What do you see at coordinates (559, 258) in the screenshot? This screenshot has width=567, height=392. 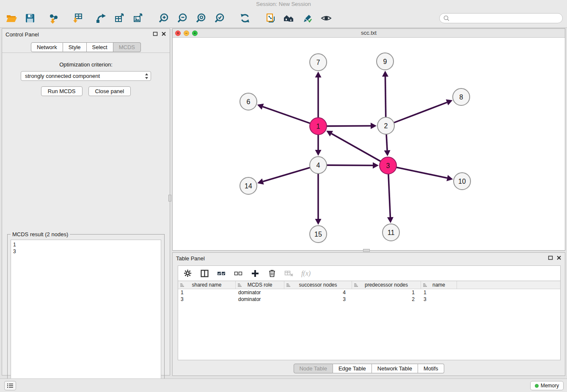 I see `close-table-panel-icon` at bounding box center [559, 258].